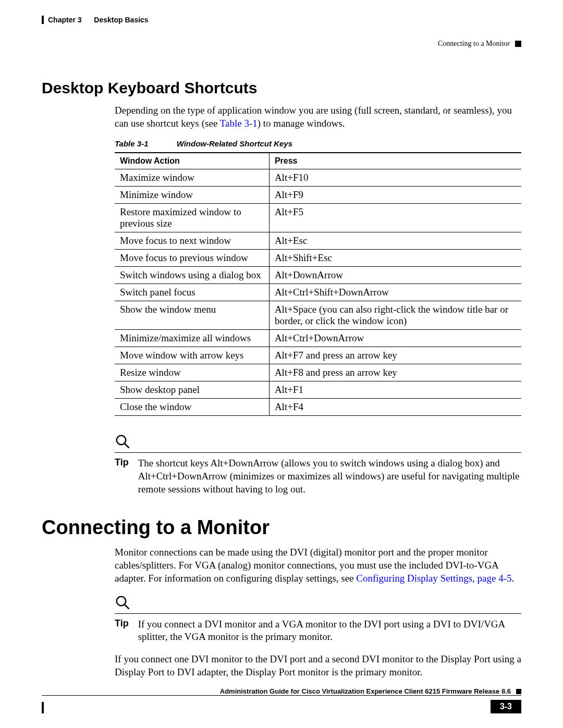 This screenshot has width=563, height=728. I want to click on footer-title-row: Administration Guide for Cisco Virtualiz…, so click(282, 691).